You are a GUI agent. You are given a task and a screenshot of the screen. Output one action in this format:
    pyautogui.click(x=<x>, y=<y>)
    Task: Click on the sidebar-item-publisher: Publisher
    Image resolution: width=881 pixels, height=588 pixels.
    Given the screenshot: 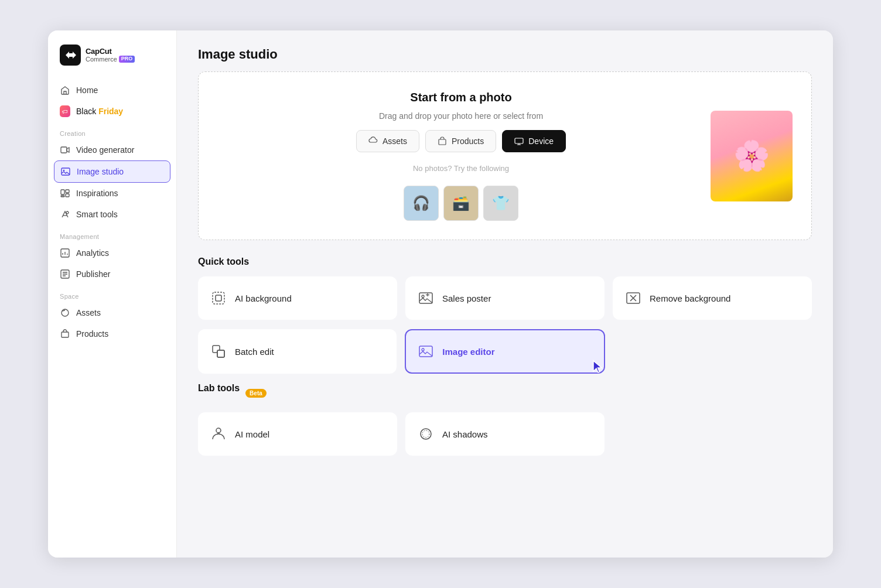 What is the action you would take?
    pyautogui.click(x=112, y=274)
    